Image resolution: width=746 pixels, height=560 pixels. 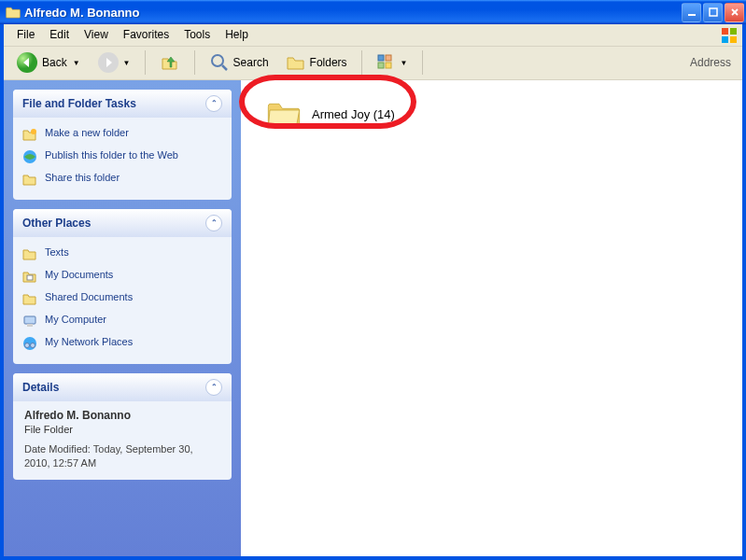 What do you see at coordinates (30, 299) in the screenshot?
I see `shared-documents-icon` at bounding box center [30, 299].